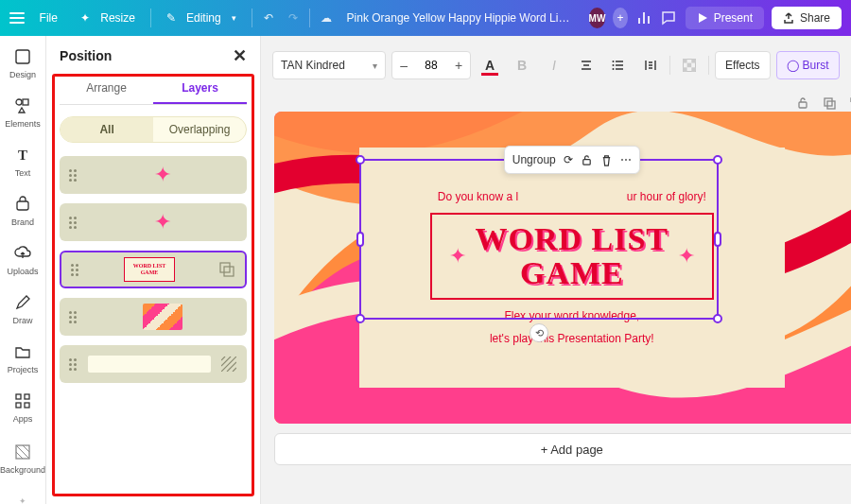  What do you see at coordinates (404, 65) in the screenshot?
I see `font-size-decrease: –` at bounding box center [404, 65].